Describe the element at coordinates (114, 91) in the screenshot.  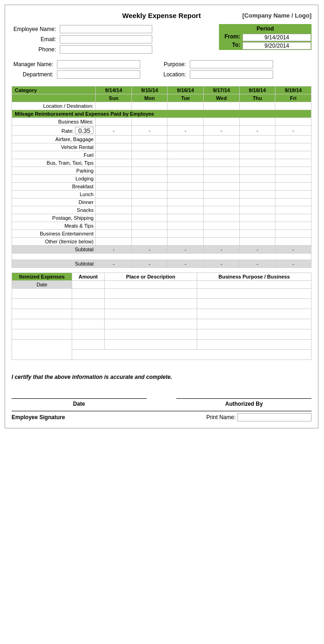
I see `date-sun: 9/14/14` at that location.